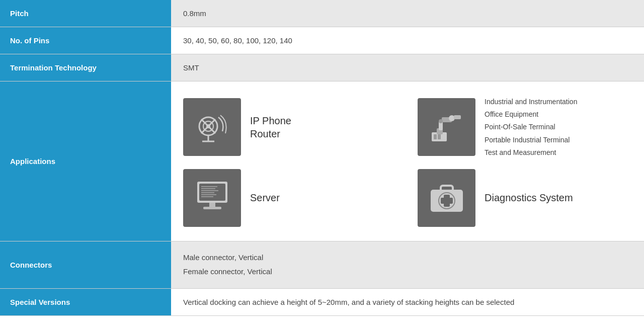  Describe the element at coordinates (322, 14) in the screenshot. I see `pitch-row: Pitch 0.8mm` at that location.